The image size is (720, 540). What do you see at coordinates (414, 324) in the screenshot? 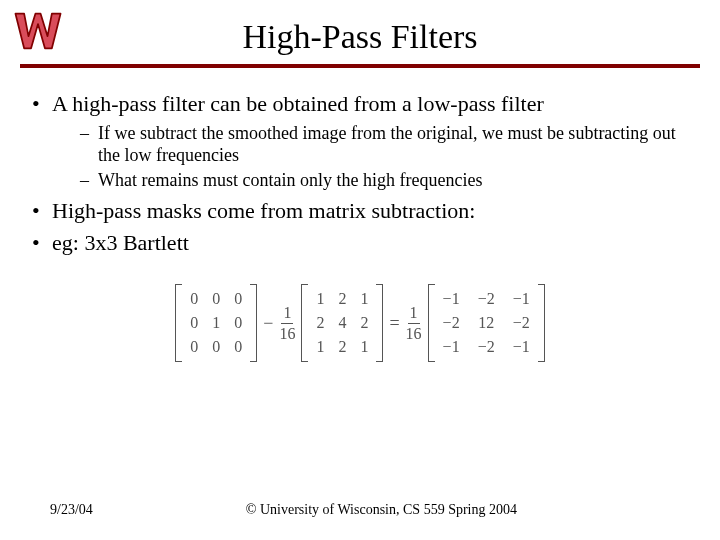
I see `fraction-1-16-right: 1 16` at bounding box center [414, 324].